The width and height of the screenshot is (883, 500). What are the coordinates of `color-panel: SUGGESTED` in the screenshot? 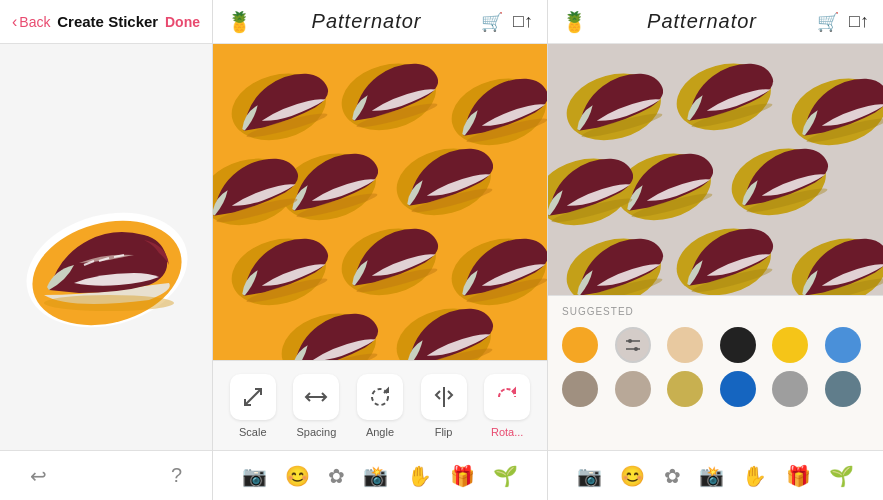 It's located at (716, 372).